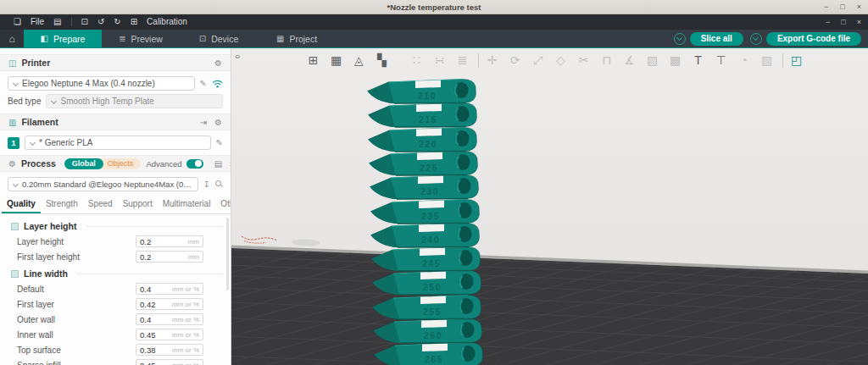 This screenshot has height=365, width=868. I want to click on tab-multimaterial: Multimaterial, so click(186, 204).